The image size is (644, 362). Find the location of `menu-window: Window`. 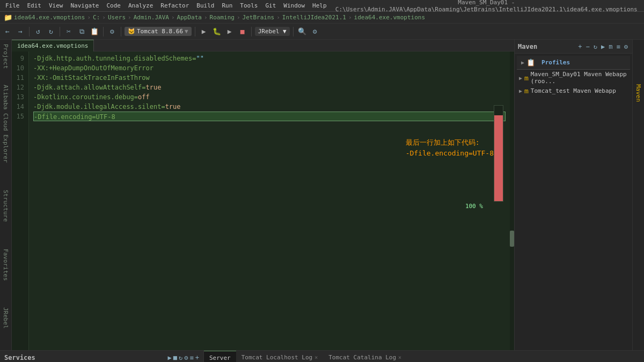

menu-window: Window is located at coordinates (294, 5).